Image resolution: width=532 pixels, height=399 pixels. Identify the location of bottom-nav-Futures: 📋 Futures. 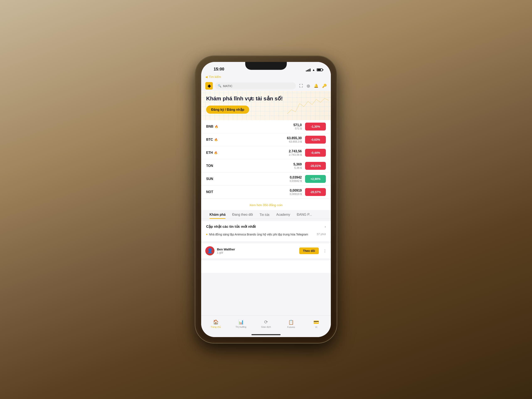
(291, 324).